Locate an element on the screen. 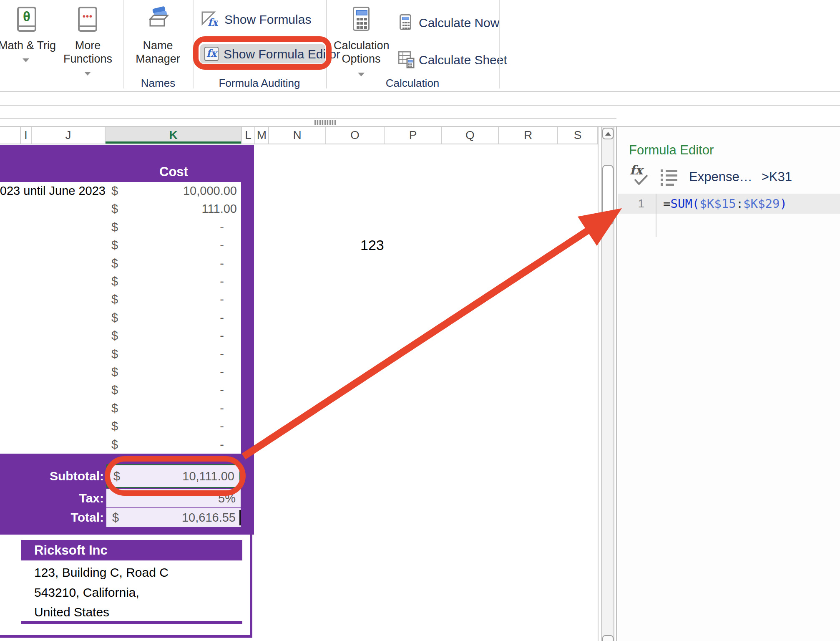 The image size is (840, 641). group-label-formula-auditing: Formula Auditing is located at coordinates (259, 83).